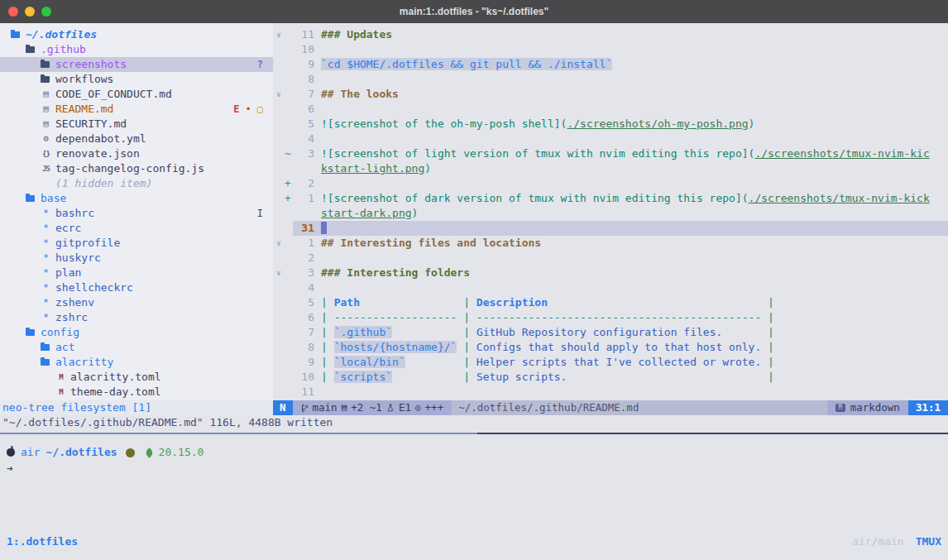  What do you see at coordinates (136, 199) in the screenshot?
I see `tree-item-base: base` at bounding box center [136, 199].